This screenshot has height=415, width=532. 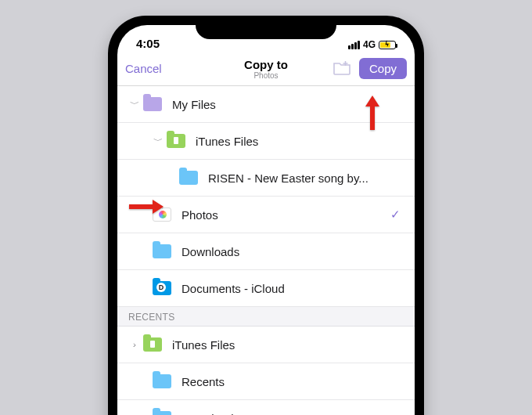 I want to click on status-time: 4:05, so click(x=148, y=44).